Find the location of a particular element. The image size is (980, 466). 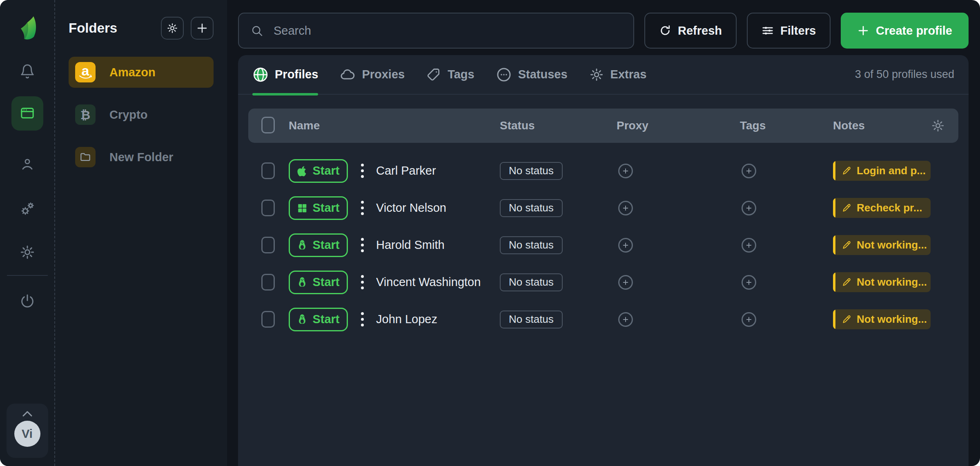

profile-name: John Lopez is located at coordinates (407, 319).